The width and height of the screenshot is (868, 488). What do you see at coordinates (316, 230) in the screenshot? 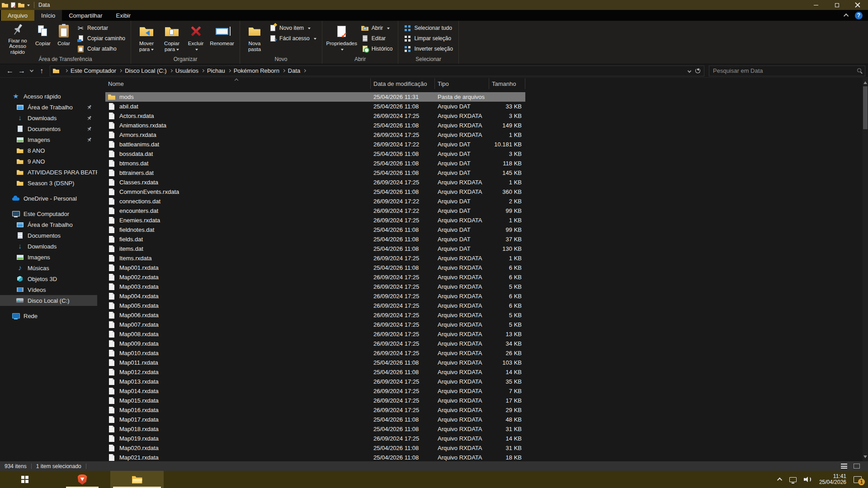
I see `table-row: fieldnotes.dat 25/04/2026 11:08 Arquivo …` at bounding box center [316, 230].